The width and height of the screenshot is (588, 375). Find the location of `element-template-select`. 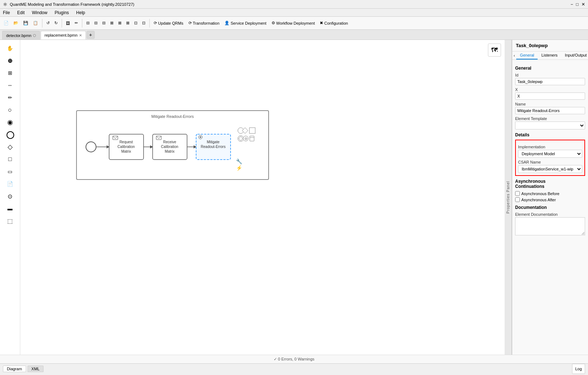

element-template-select is located at coordinates (550, 125).